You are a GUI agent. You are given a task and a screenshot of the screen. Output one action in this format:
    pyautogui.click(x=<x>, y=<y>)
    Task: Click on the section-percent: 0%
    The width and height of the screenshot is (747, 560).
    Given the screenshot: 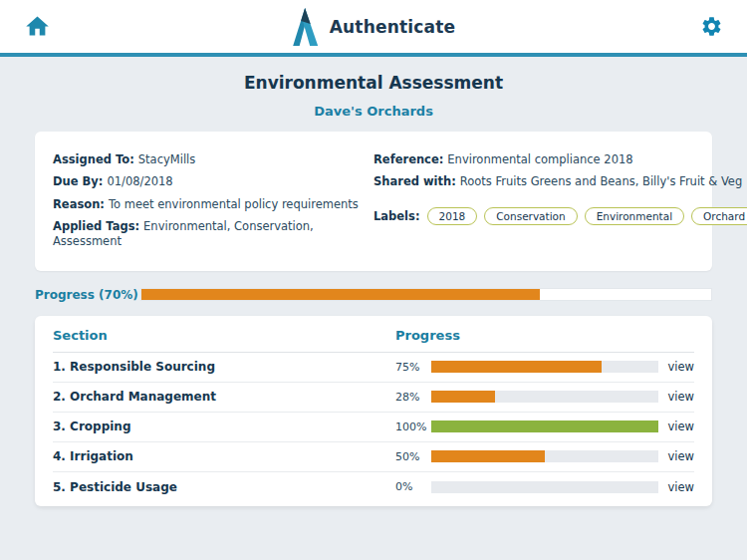 What is the action you would take?
    pyautogui.click(x=413, y=486)
    